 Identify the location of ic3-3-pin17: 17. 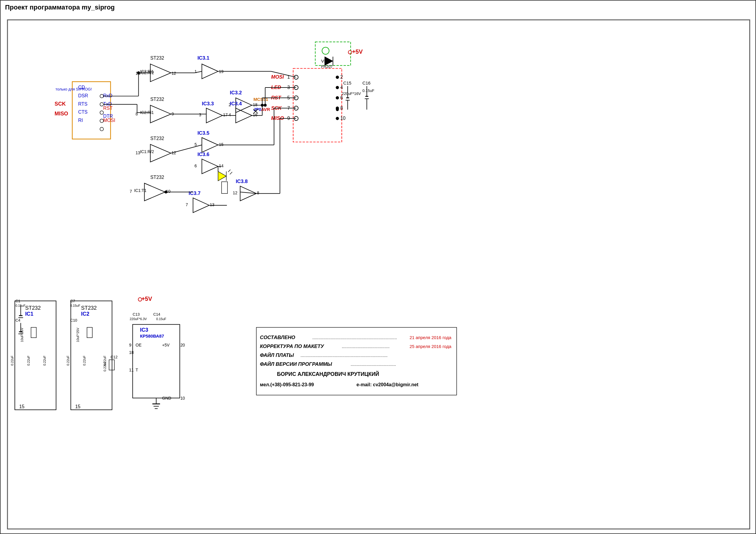
(225, 115).